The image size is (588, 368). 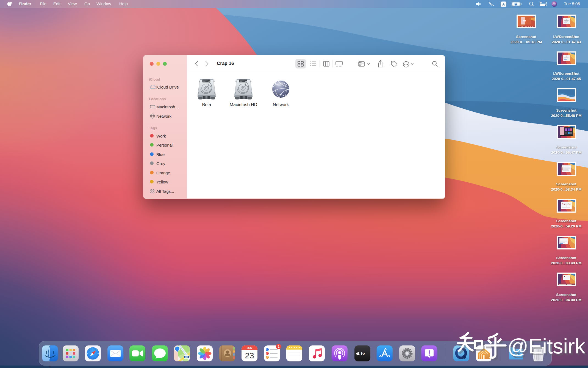 I want to click on svg-text: JUN, so click(x=249, y=348).